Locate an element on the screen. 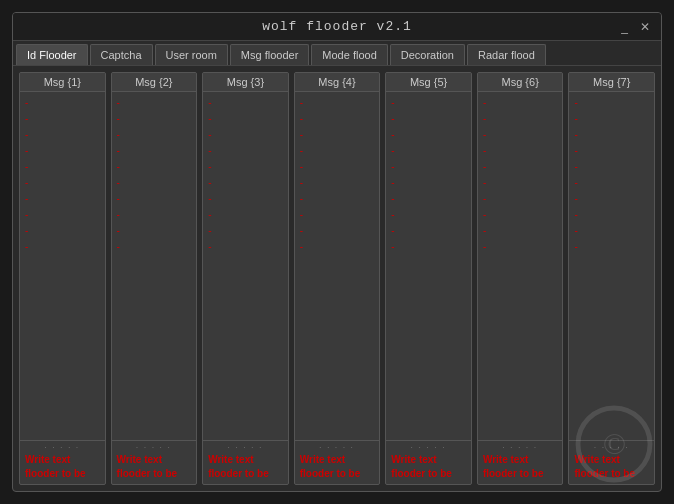 This screenshot has width=674, height=504. footer-text-1: Write text flooder to be is located at coordinates (62, 467).